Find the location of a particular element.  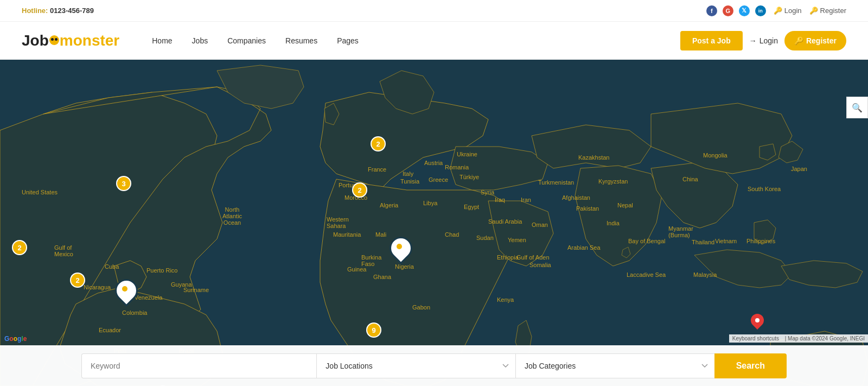

post-job-button: Post a Job is located at coordinates (712, 41).